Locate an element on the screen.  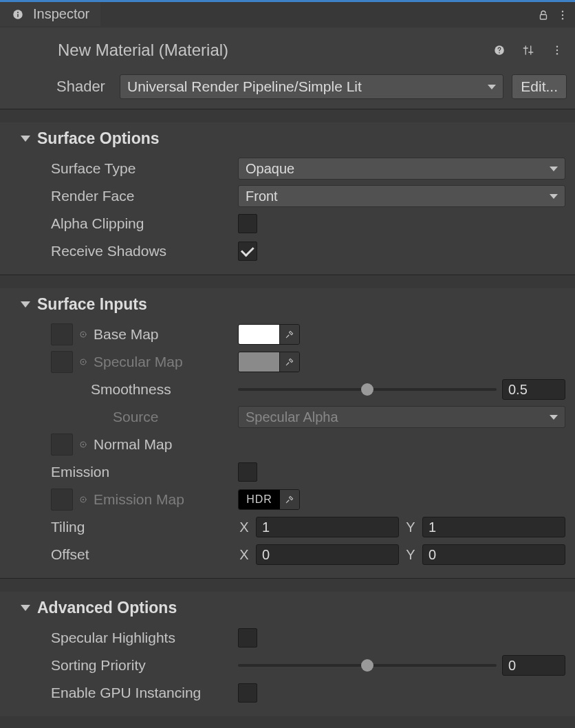
smoothness-input: 0.5 is located at coordinates (534, 389).